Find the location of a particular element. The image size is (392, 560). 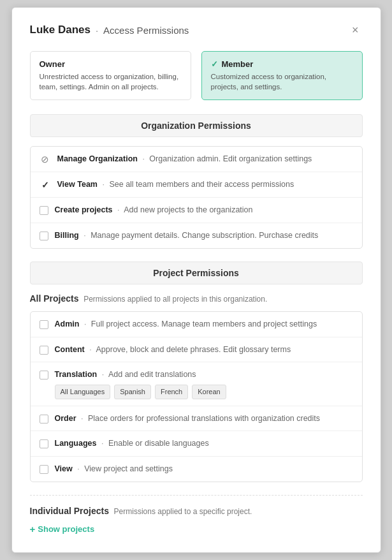

perm-billing-text: Billing · Manage payment details. Change… is located at coordinates (204, 236).